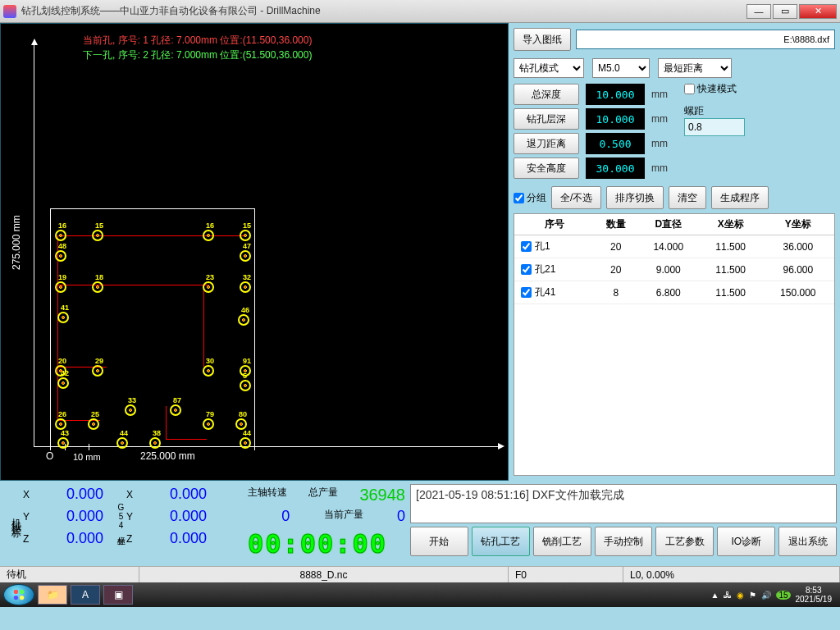 This screenshot has width=840, height=630. I want to click on param-2-value: 0.500, so click(615, 144).